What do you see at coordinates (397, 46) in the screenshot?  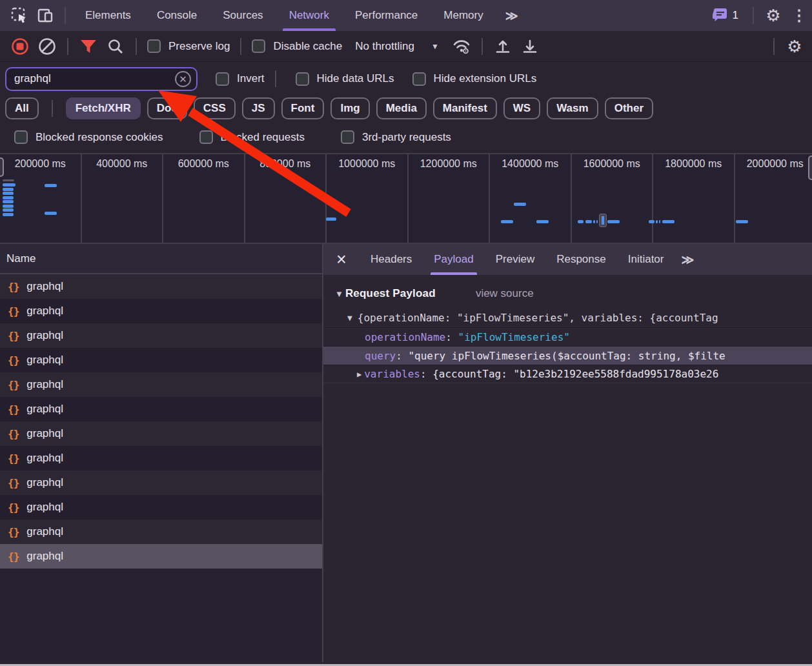 I see `throttling-select: No throttling ▼` at bounding box center [397, 46].